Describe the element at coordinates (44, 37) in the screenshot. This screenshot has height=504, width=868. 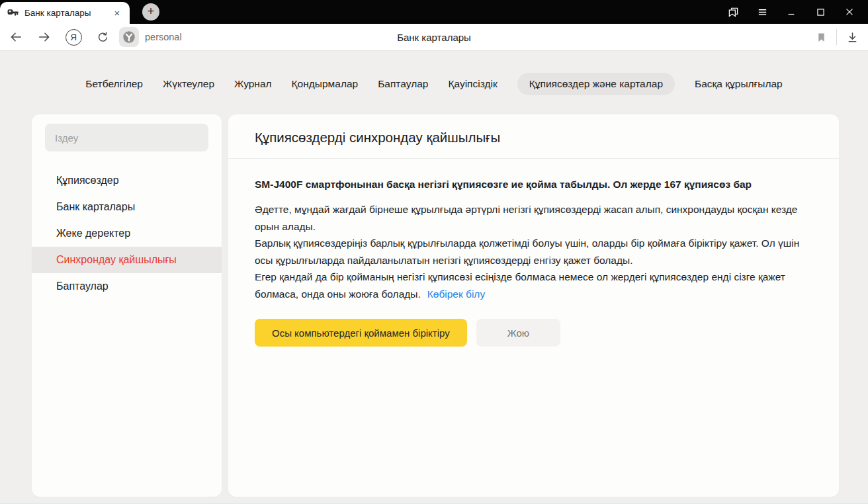
I see `forward-icon` at that location.